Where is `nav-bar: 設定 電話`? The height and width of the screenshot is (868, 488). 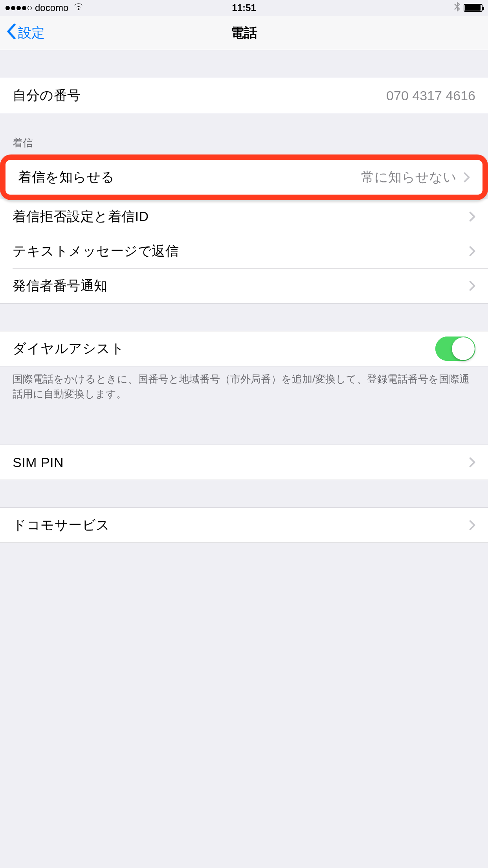
nav-bar: 設定 電話 is located at coordinates (244, 33).